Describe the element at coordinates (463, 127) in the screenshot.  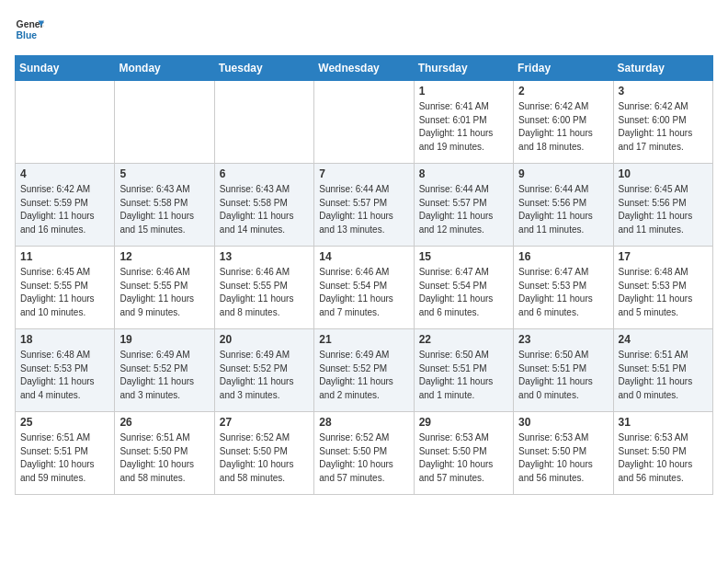
I see `day-content: Sunrise: 6:41 AM Sunset: 6:01 PM Dayligh…` at that location.